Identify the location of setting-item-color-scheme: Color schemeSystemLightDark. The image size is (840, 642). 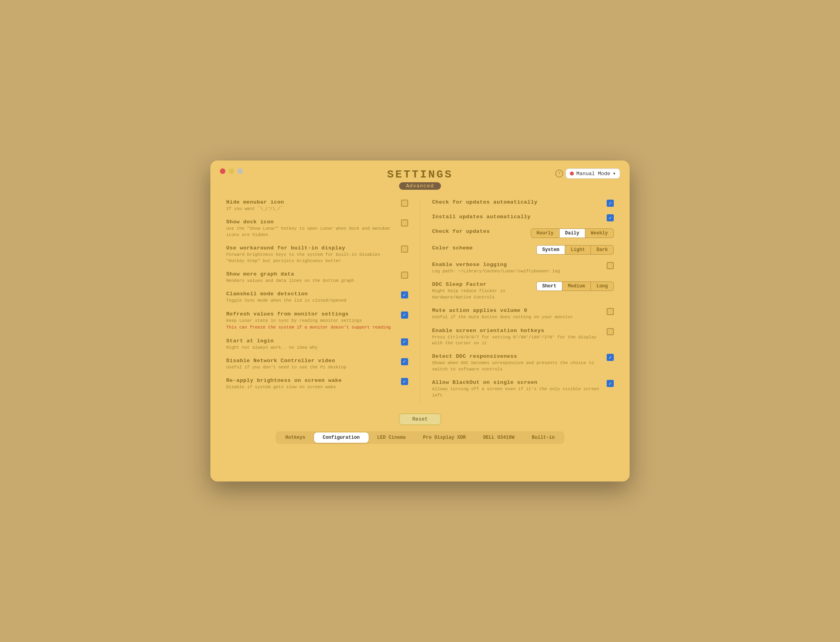
(523, 250).